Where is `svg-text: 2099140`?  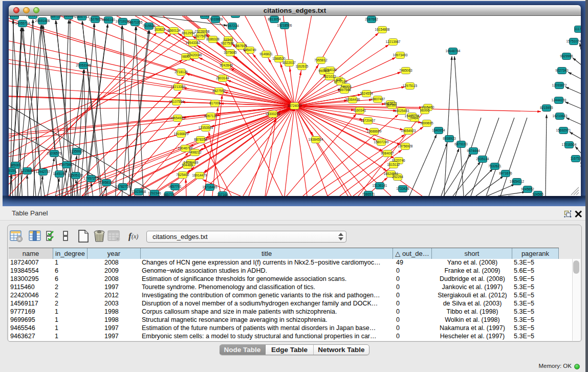
svg-text: 2099140 is located at coordinates (33, 16).